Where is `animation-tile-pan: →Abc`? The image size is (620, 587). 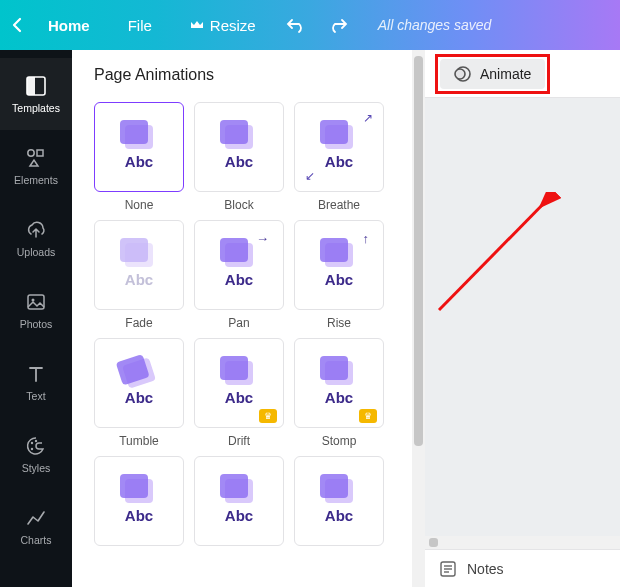 animation-tile-pan: →Abc is located at coordinates (239, 265).